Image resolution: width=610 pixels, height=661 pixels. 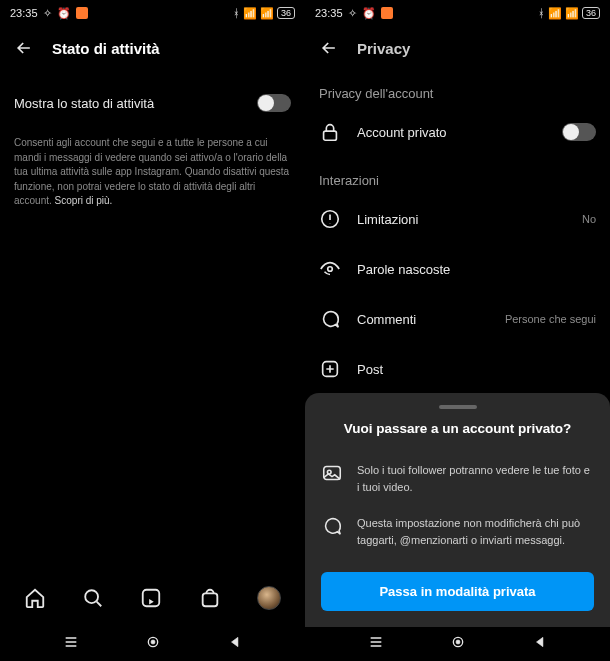 I want to click on lock-icon, so click(x=330, y=132).